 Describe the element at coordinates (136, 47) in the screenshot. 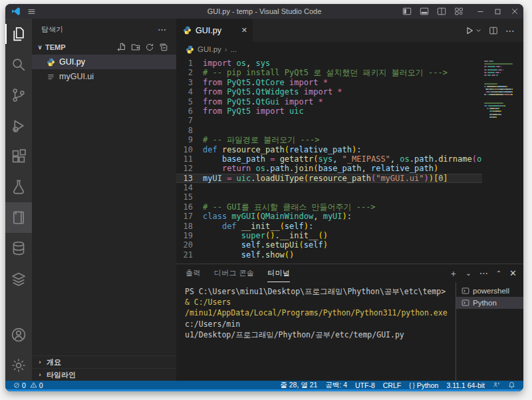

I see `new-folder-icon` at that location.